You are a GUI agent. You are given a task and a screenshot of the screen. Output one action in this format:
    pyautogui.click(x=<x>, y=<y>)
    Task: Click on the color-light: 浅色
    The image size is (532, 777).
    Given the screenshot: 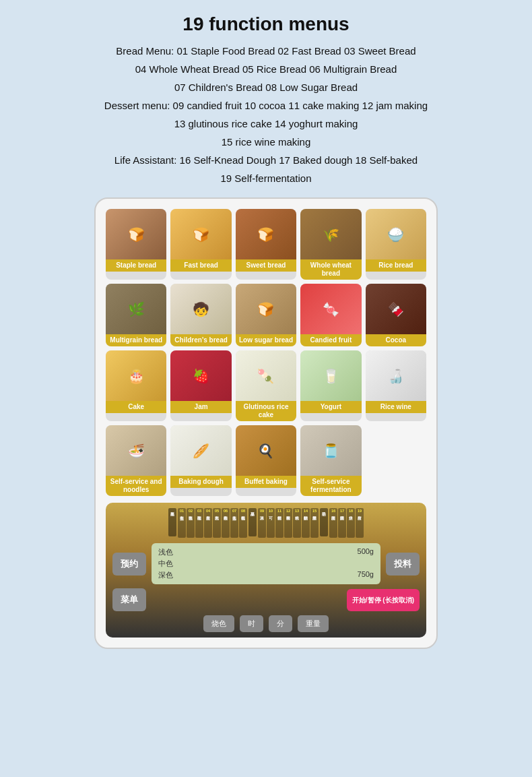 What is the action you would take?
    pyautogui.click(x=166, y=553)
    